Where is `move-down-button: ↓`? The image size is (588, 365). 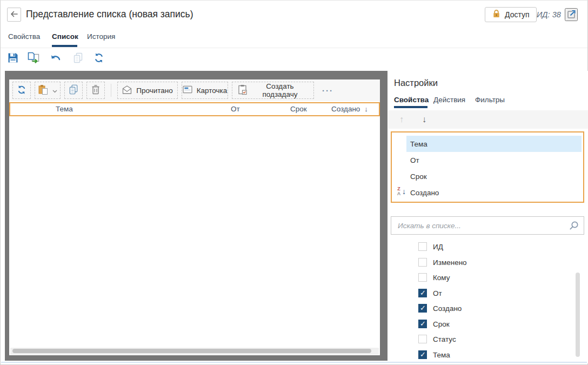
move-down-button: ↓ is located at coordinates (424, 120).